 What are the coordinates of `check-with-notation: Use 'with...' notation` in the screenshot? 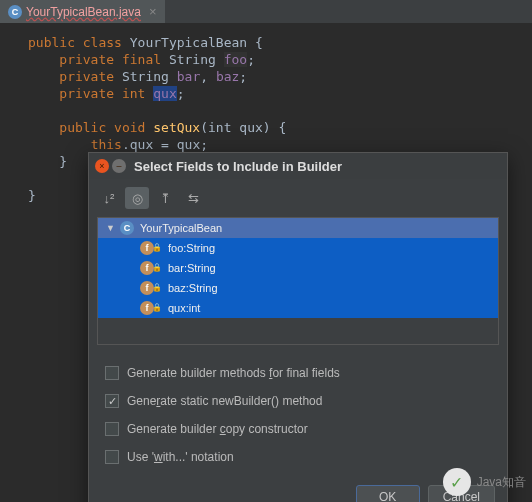 It's located at (298, 457).